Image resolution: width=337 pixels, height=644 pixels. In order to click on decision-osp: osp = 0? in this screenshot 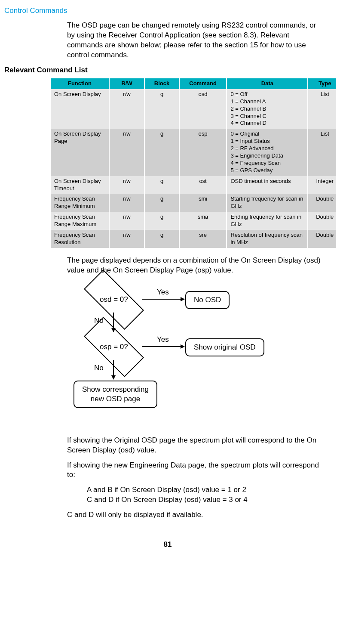, I will do `click(114, 347)`.